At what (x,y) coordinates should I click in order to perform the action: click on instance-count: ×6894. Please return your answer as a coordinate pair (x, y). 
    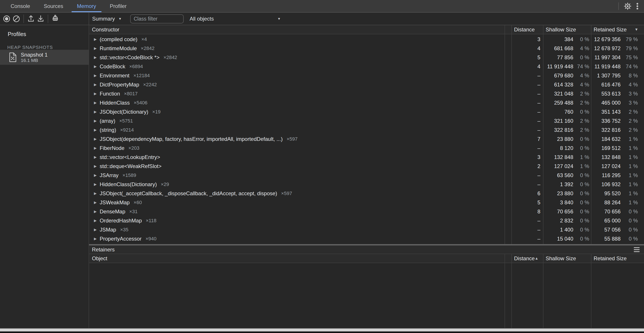
    Looking at the image, I should click on (136, 67).